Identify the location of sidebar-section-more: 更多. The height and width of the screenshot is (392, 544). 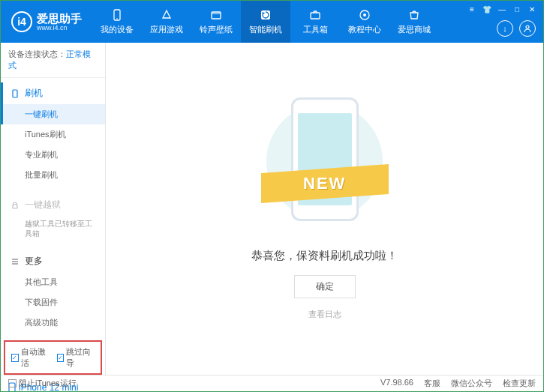
(53, 261).